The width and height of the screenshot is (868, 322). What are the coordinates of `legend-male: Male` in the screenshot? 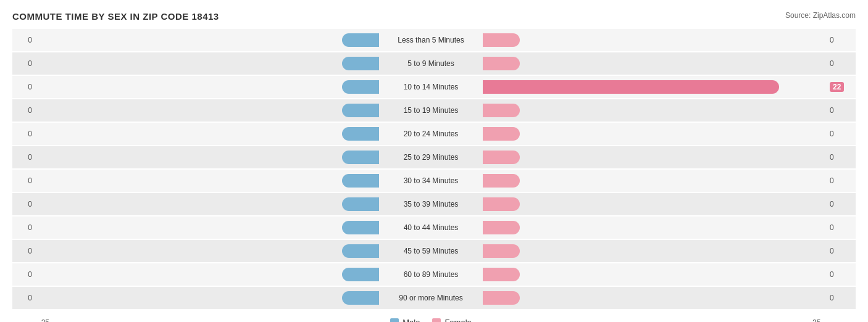 It's located at (405, 320).